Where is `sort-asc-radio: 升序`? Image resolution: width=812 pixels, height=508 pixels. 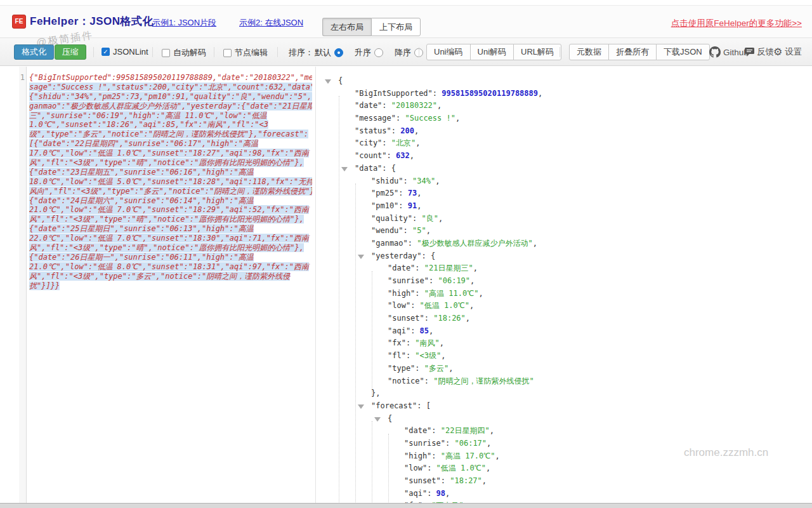 sort-asc-radio: 升序 is located at coordinates (369, 53).